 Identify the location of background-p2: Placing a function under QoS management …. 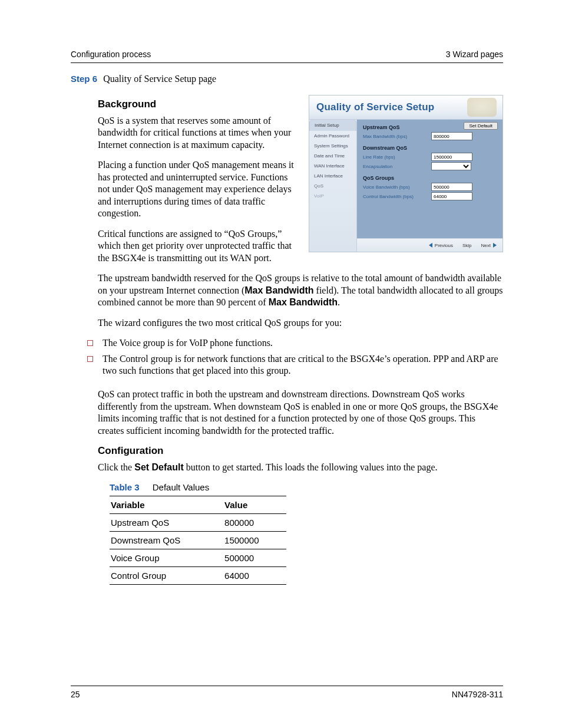
(196, 189).